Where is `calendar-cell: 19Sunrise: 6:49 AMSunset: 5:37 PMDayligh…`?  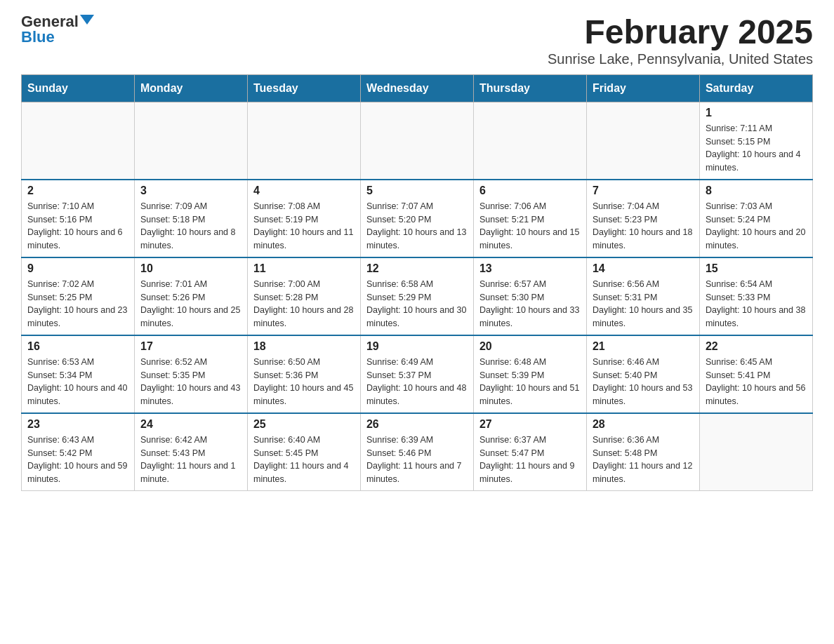 calendar-cell: 19Sunrise: 6:49 AMSunset: 5:37 PMDayligh… is located at coordinates (417, 375).